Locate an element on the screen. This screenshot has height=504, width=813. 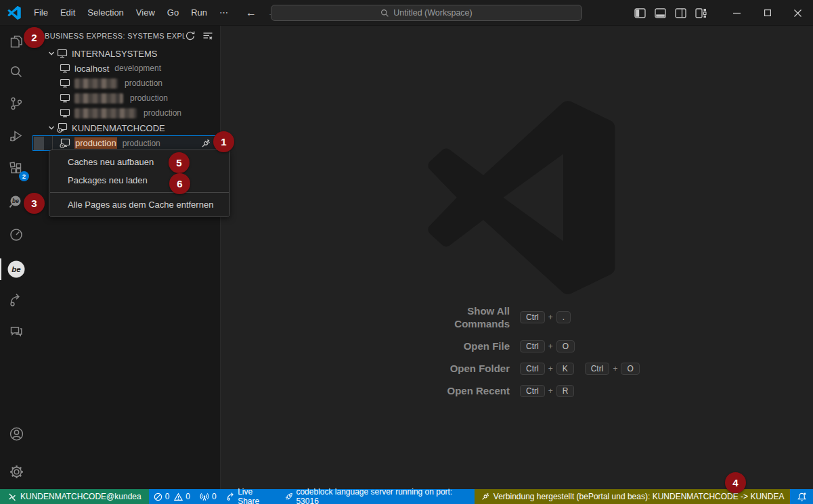
notifications-bell-button is located at coordinates (801, 497).